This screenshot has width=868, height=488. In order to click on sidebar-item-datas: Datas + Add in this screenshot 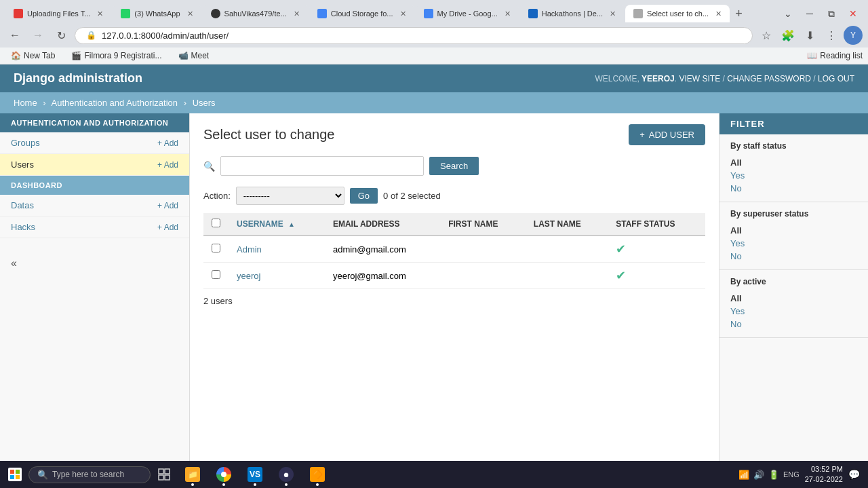, I will do `click(95, 206)`.